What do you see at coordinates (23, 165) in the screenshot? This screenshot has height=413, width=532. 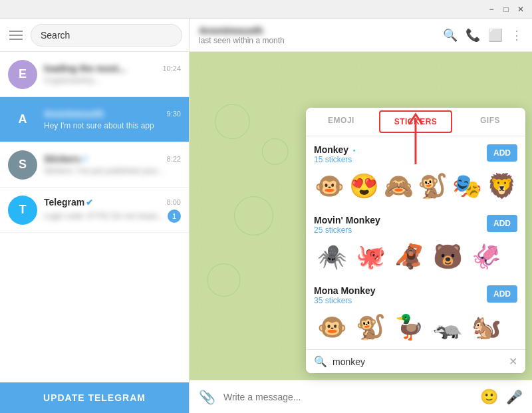 I see `chat-avatar: S` at bounding box center [23, 165].